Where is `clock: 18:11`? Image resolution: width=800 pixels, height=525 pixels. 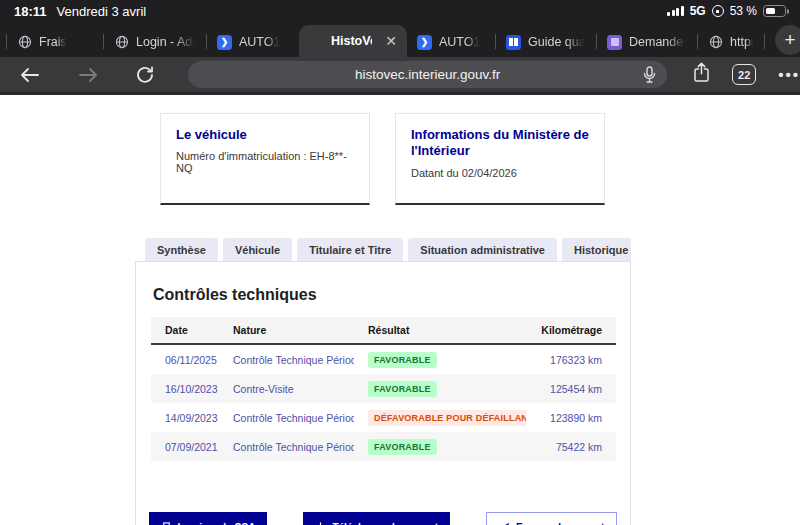
clock: 18:11 is located at coordinates (30, 12).